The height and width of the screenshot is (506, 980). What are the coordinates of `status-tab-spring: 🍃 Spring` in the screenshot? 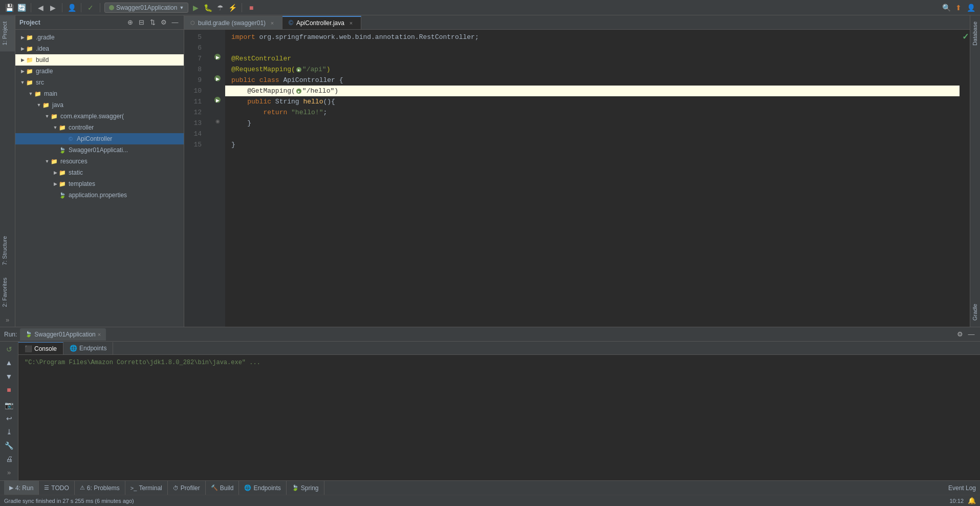 It's located at (306, 488).